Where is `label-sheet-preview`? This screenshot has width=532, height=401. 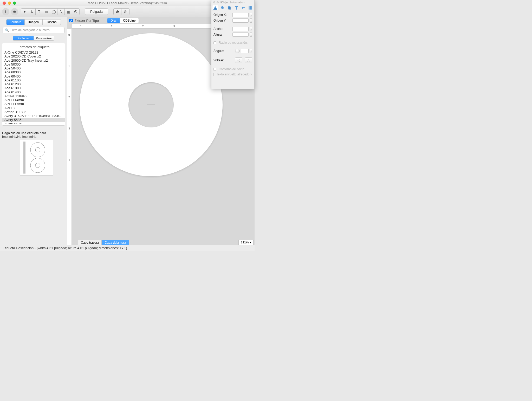
label-sheet-preview is located at coordinates (36, 158).